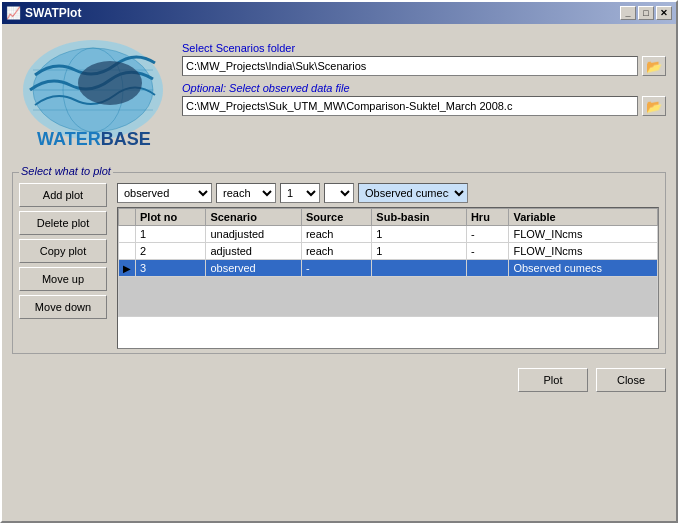  I want to click on scenario-2: adjusted, so click(254, 252).